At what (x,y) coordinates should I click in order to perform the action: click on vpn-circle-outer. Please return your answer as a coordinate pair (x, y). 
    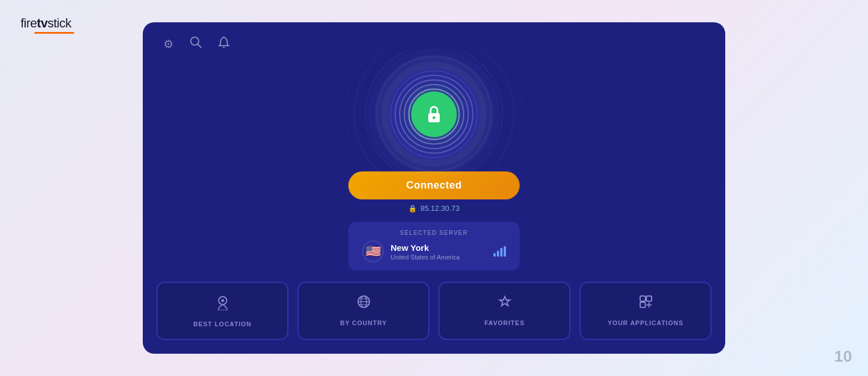
    Looking at the image, I should click on (434, 114).